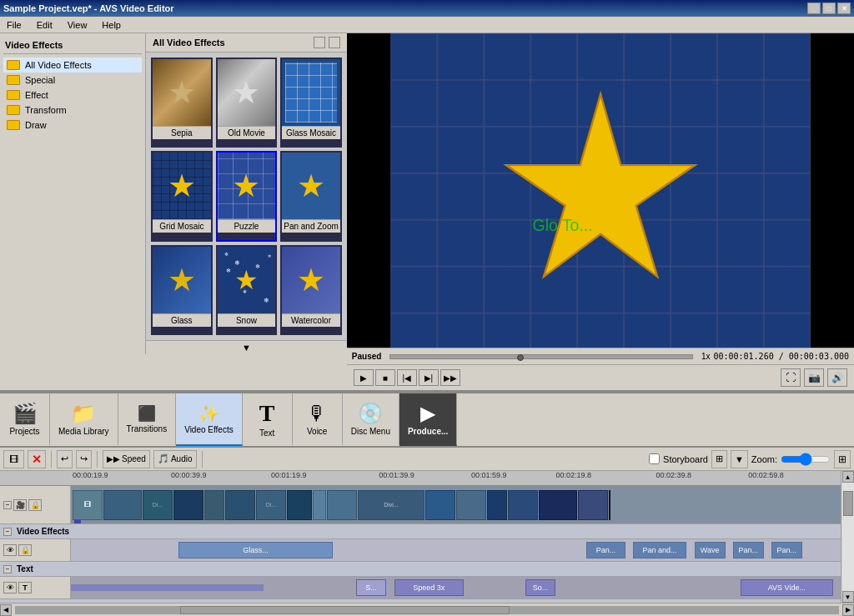 Image resolution: width=854 pixels, height=616 pixels. I want to click on speed-btn: ▶▶ Speed, so click(127, 459).